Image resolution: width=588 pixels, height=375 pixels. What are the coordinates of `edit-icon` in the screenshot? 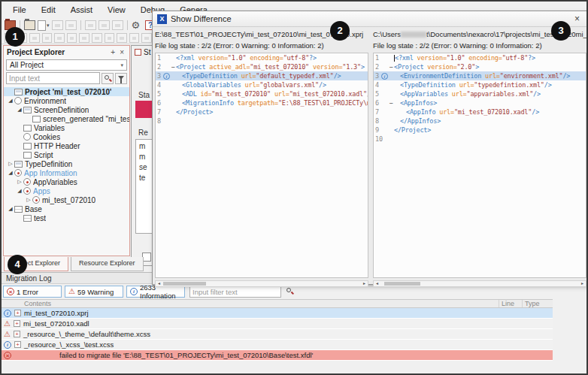 It's located at (47, 38).